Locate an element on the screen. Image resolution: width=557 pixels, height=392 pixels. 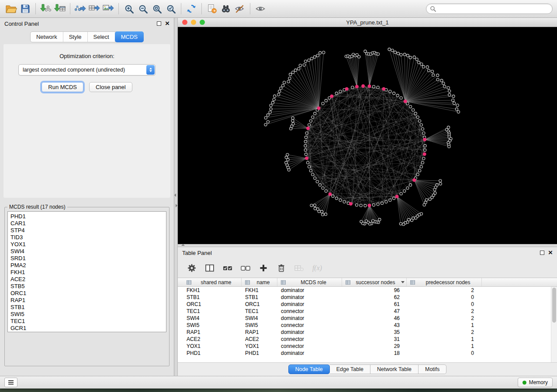
mcds-result-item: ACE2 is located at coordinates (88, 279).